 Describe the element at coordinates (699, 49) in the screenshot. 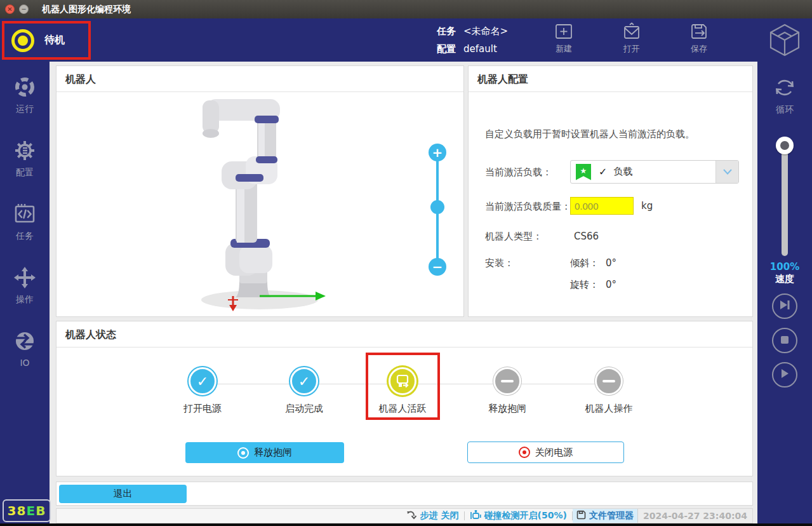

I see `save-task-label: 保存` at that location.